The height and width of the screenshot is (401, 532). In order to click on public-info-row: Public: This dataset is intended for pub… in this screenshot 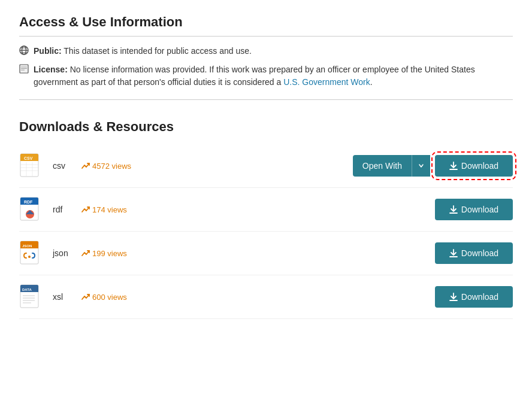, I will do `click(266, 51)`.